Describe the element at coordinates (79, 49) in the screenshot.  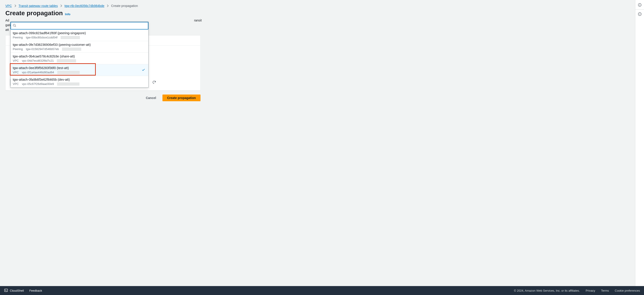
I see `option-meta: Peering tgw-01582947d546b57eb` at that location.